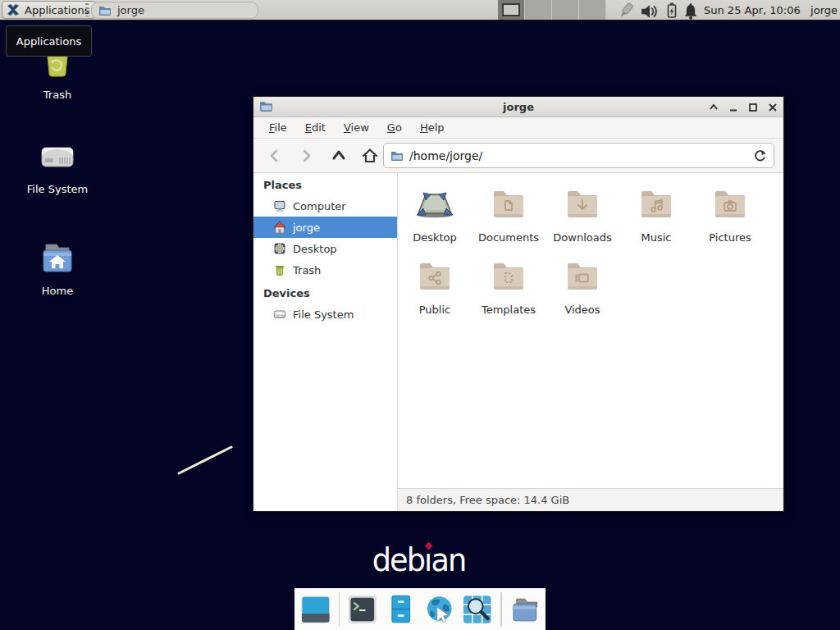  I want to click on file-item-templates: Templates, so click(509, 286).